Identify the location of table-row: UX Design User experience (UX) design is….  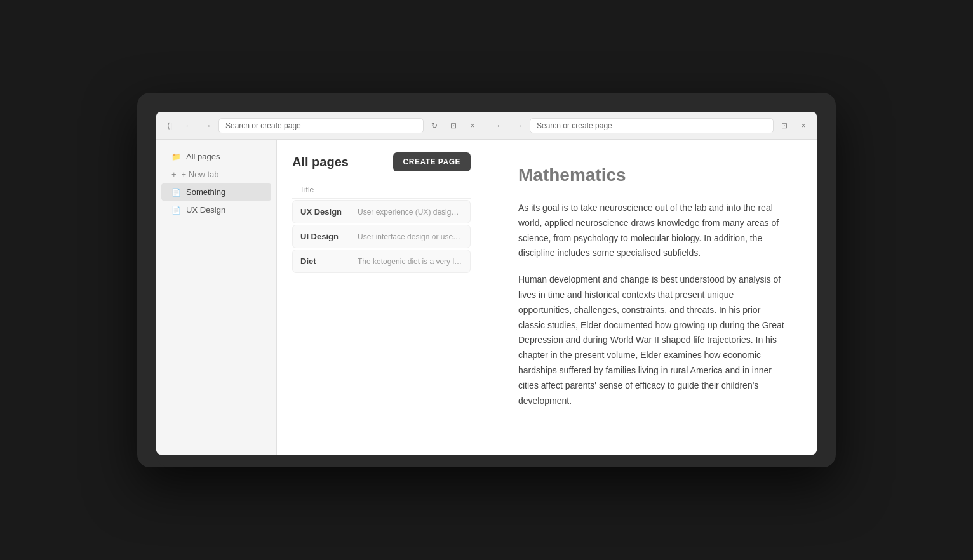
(381, 212).